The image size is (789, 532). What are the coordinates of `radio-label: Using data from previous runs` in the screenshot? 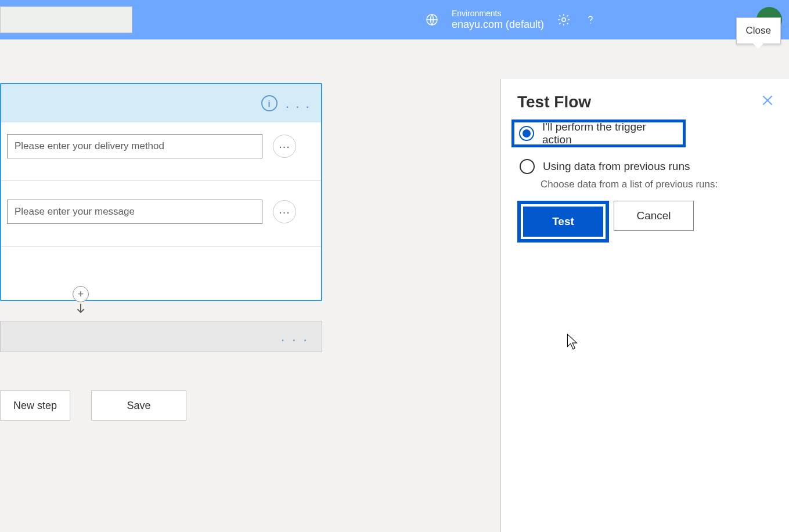 It's located at (617, 167).